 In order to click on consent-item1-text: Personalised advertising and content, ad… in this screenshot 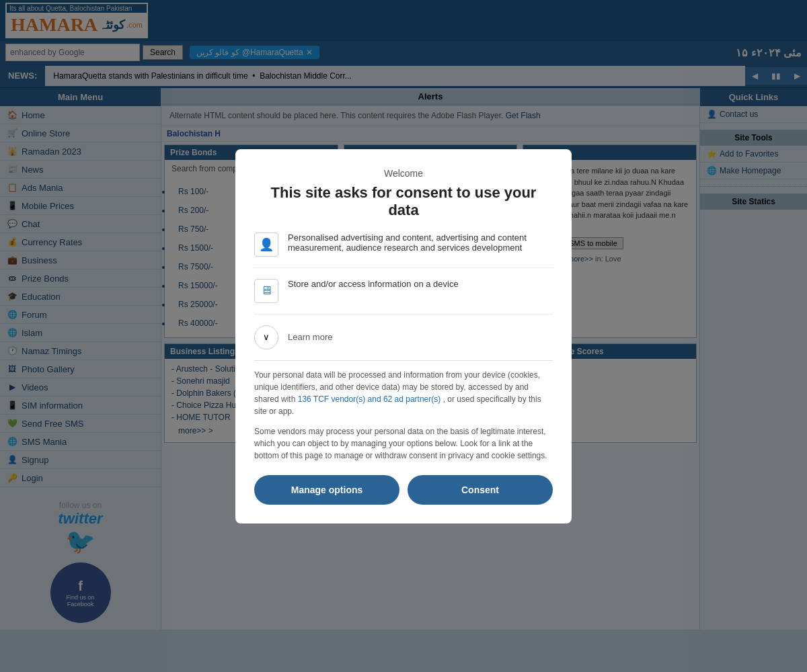, I will do `click(420, 243)`.